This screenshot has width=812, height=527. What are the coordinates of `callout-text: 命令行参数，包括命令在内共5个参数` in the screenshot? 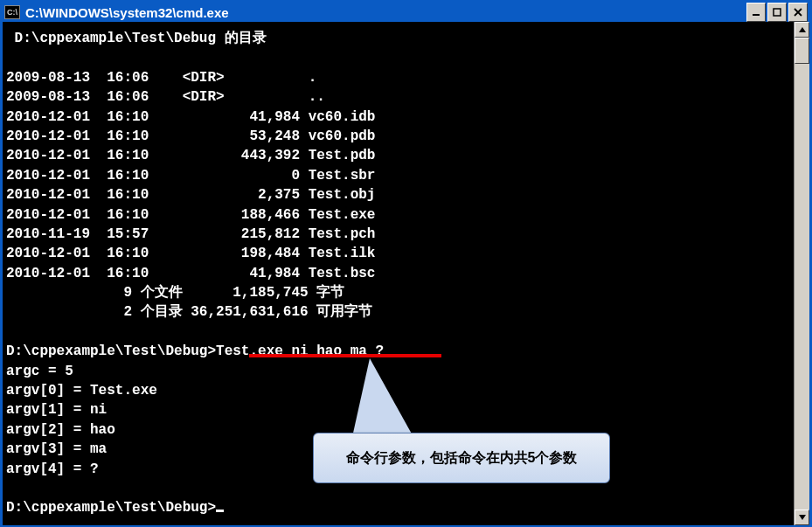 It's located at (462, 458).